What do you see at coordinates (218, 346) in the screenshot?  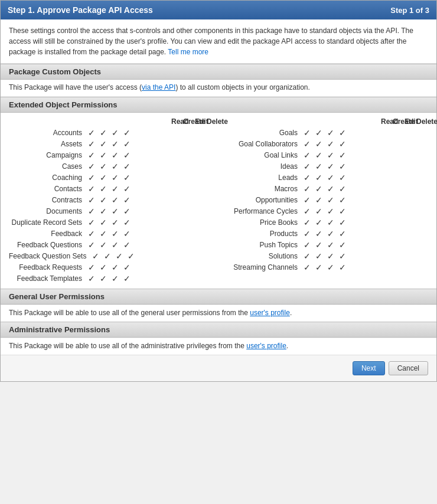 I see `admin-permissions-section: This Package will be able to use all of …` at bounding box center [218, 346].